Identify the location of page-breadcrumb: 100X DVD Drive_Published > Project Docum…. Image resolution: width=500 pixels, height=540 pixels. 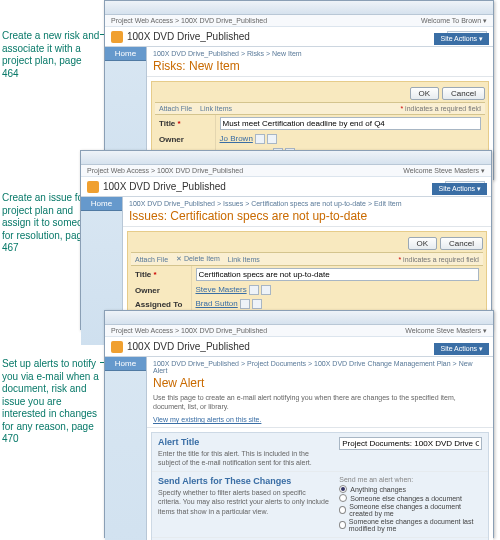
(320, 367).